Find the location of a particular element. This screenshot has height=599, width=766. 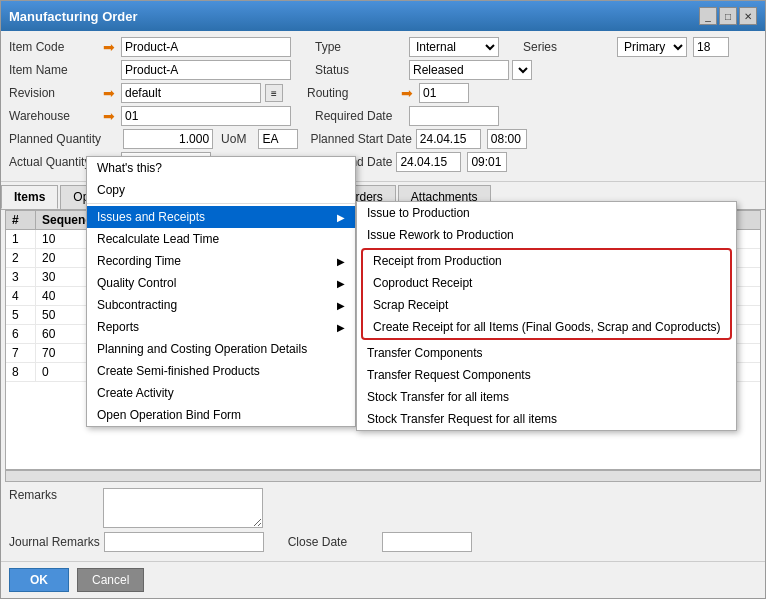

routing-arrow: ➡ is located at coordinates (407, 93).